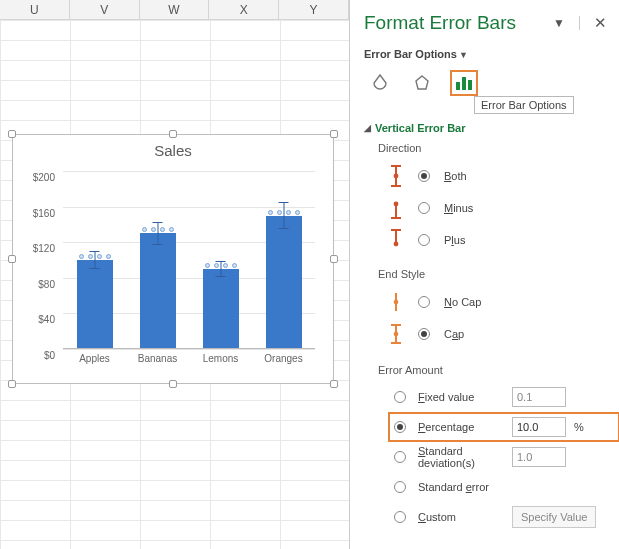 The height and width of the screenshot is (549, 619). What do you see at coordinates (454, 240) in the screenshot?
I see `option-label: Plus` at bounding box center [454, 240].